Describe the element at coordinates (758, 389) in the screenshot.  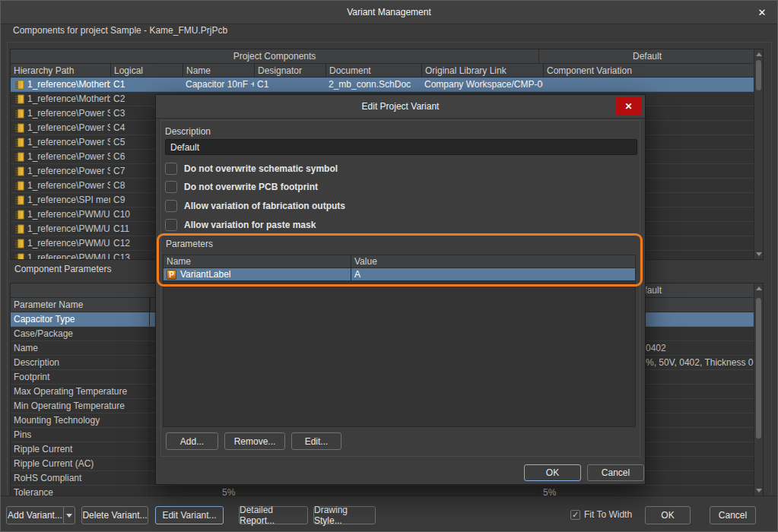
I see `bottom-table-scrollbar` at that location.